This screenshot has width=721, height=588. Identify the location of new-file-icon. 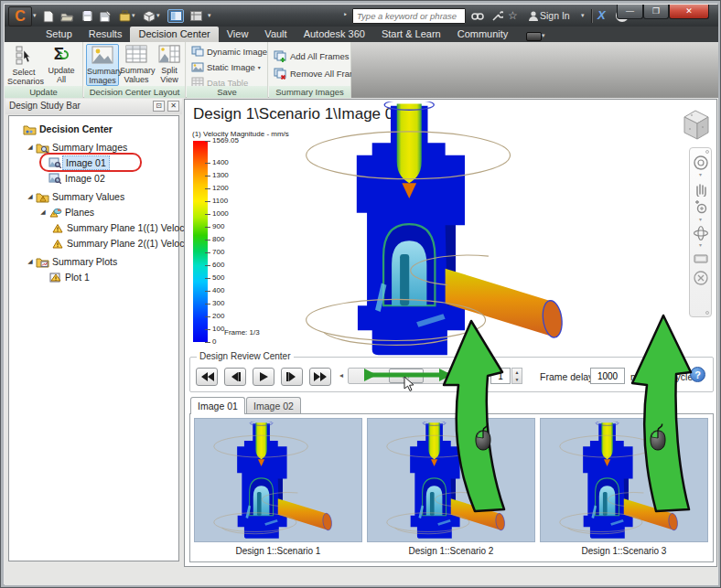
(48, 16).